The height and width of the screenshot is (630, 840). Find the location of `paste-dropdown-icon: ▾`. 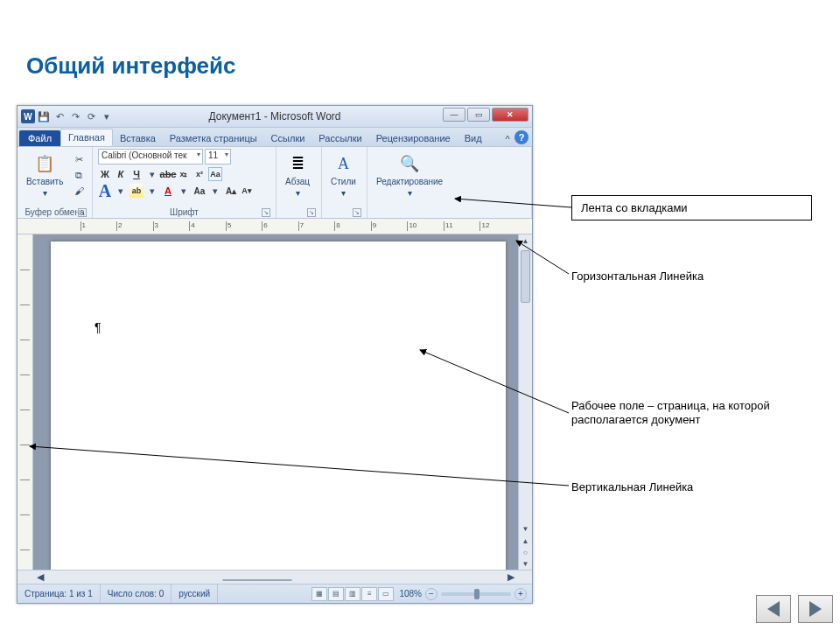

paste-dropdown-icon: ▾ is located at coordinates (46, 192).